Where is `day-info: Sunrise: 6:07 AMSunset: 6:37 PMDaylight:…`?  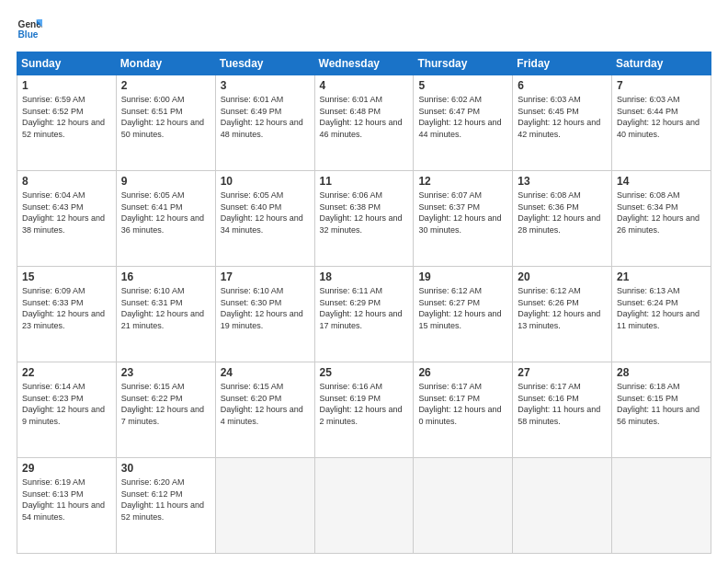
day-info: Sunrise: 6:07 AMSunset: 6:37 PMDaylight:… is located at coordinates (463, 213).